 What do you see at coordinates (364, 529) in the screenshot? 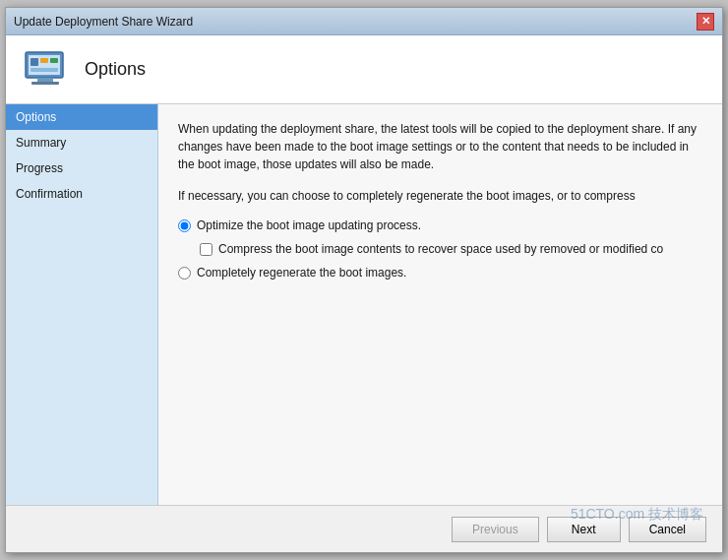
I see `footer: Previous Next Cancel` at bounding box center [364, 529].